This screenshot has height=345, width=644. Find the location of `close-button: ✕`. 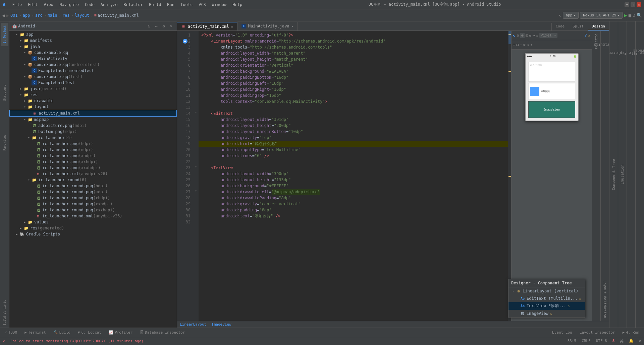

close-button: ✕ is located at coordinates (639, 5).